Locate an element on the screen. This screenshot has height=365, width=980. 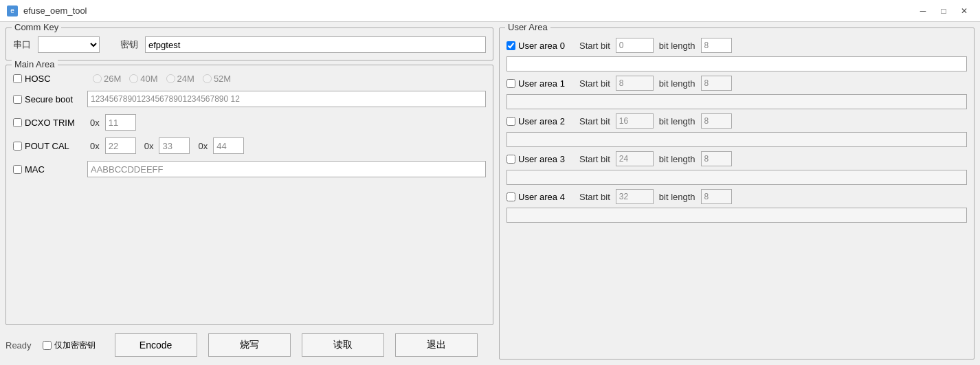
maximize-button: □ is located at coordinates (944, 11).